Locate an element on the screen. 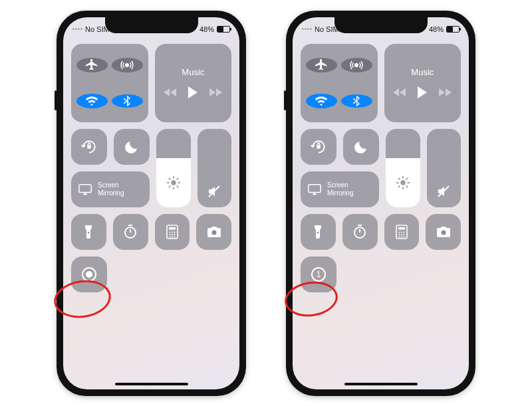 The width and height of the screenshot is (532, 406). screen-record-button: 1 is located at coordinates (319, 274).